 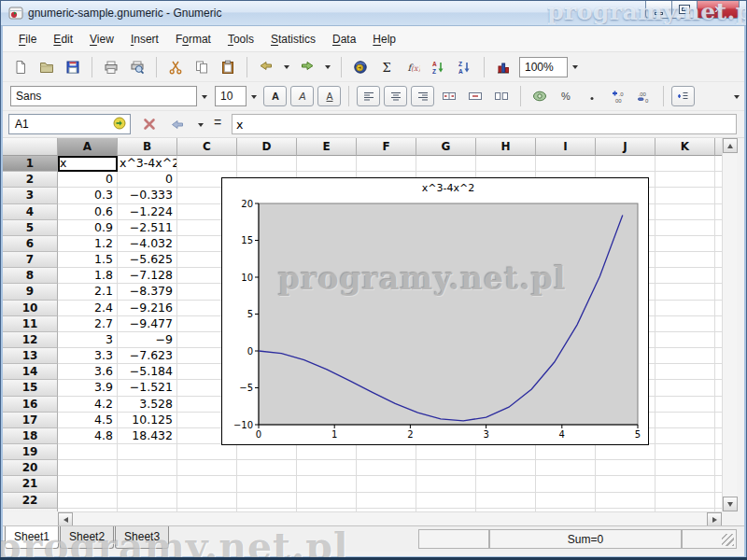 I want to click on row-header-21: 21, so click(x=30, y=483).